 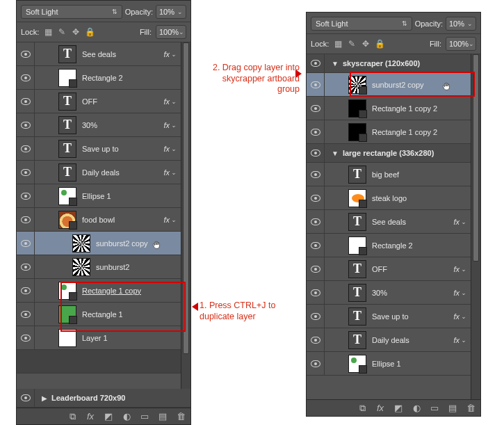 I want to click on expand-arrow-icon: ▶, so click(x=44, y=398).